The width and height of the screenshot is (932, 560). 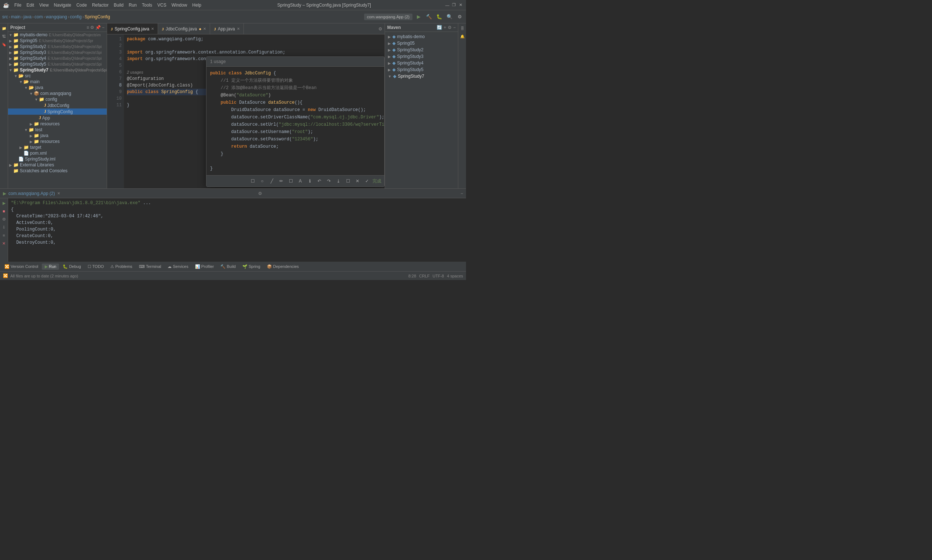 I want to click on menu-navigate: Navigate, so click(x=63, y=5).